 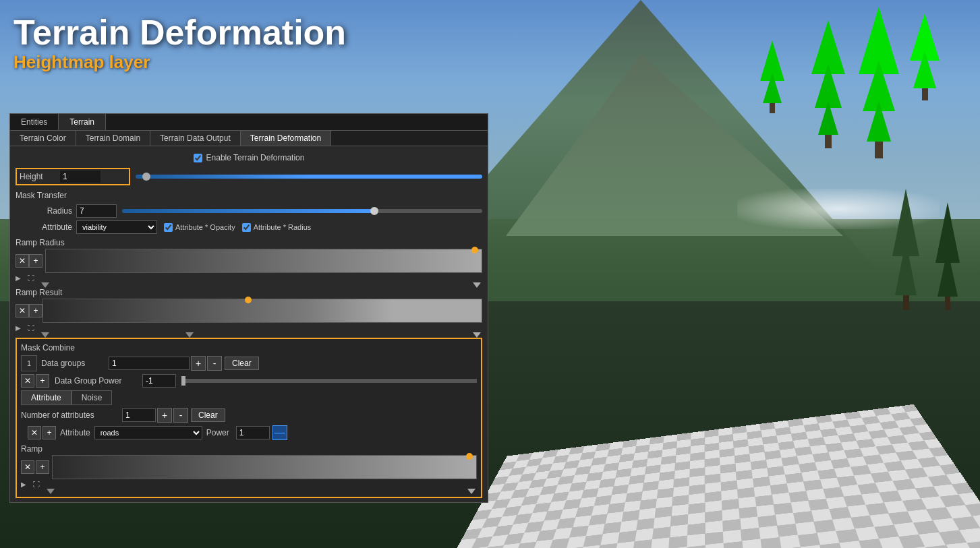 What do you see at coordinates (40, 177) in the screenshot?
I see `height-label: Height` at bounding box center [40, 177].